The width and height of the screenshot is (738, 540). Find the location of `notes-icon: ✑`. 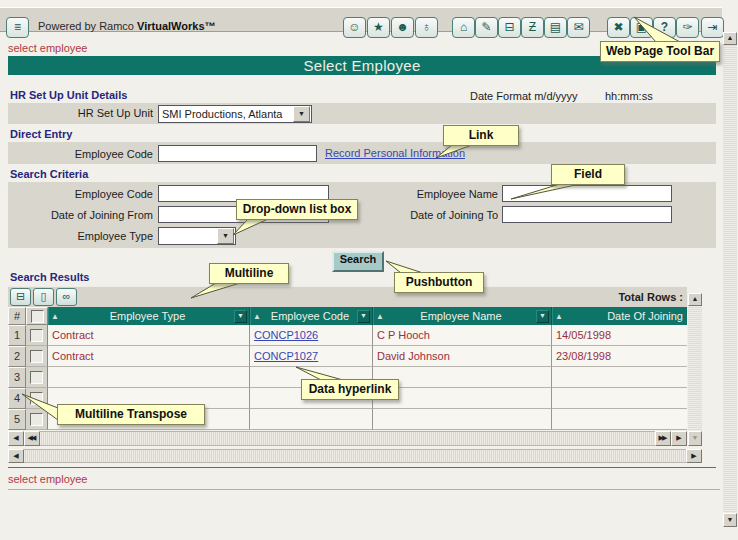

notes-icon: ✑ is located at coordinates (688, 28).